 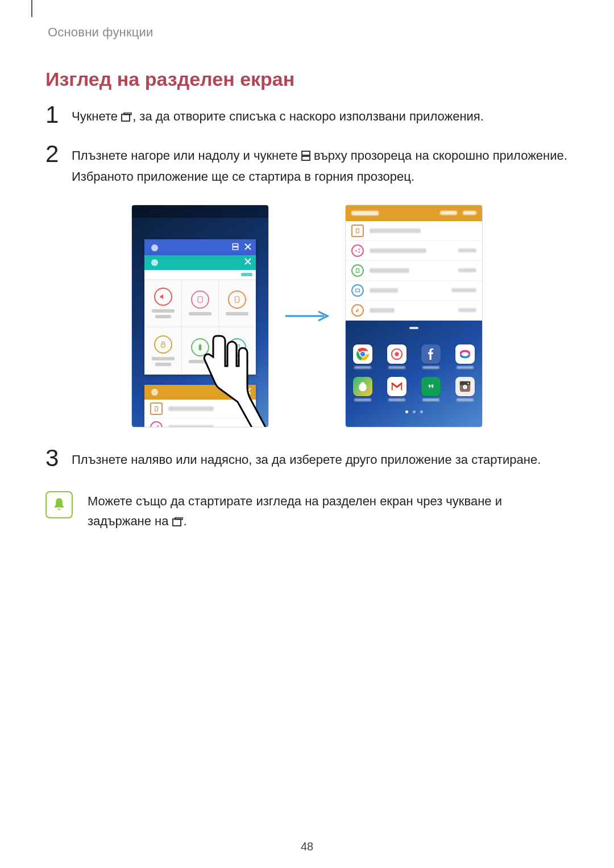 What do you see at coordinates (200, 248) in the screenshot?
I see `recents-card-internet` at bounding box center [200, 248].